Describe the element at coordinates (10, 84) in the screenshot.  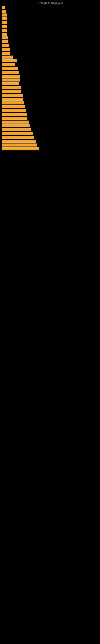
I see `bar-label: Bottleneck resu` at that location.